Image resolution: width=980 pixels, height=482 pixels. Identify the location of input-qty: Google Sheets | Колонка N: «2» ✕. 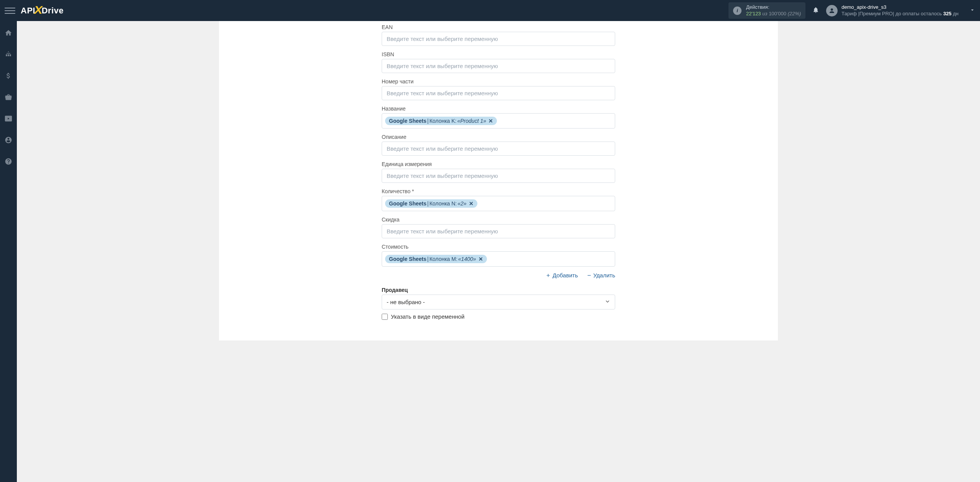
(498, 204).